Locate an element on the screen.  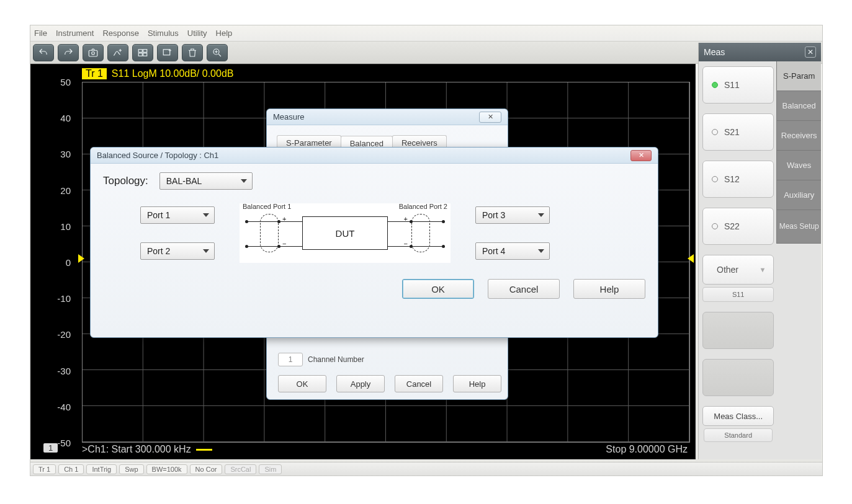
y-tick: -30 is located at coordinates (64, 371).